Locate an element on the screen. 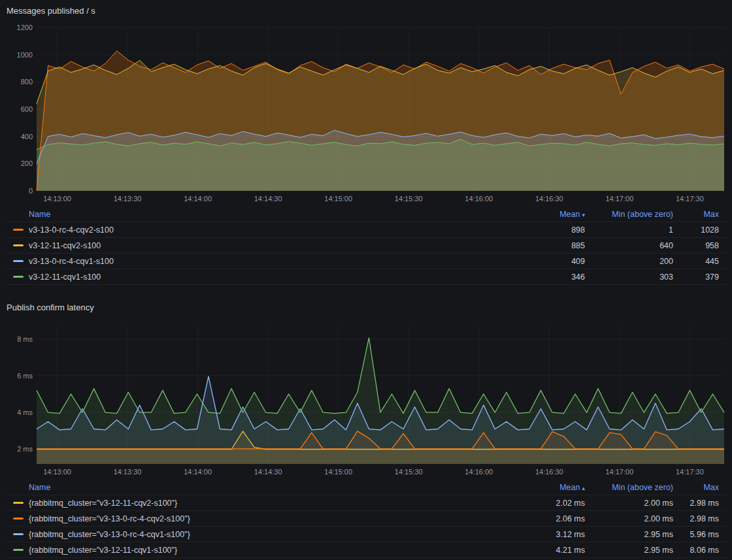 The image size is (732, 560). legend-header-mean: Mean▾ is located at coordinates (548, 214).